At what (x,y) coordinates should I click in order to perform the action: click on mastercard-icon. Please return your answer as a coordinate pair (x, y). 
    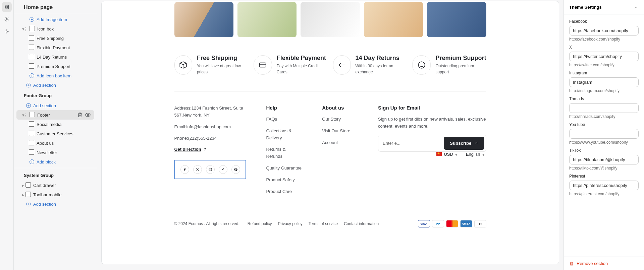
    Looking at the image, I should click on (452, 224).